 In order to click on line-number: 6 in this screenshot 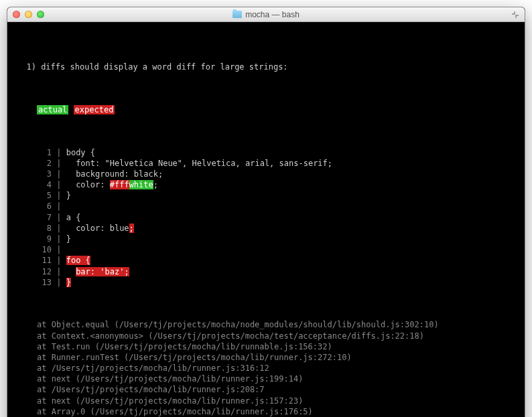, I will do `click(44, 206)`.